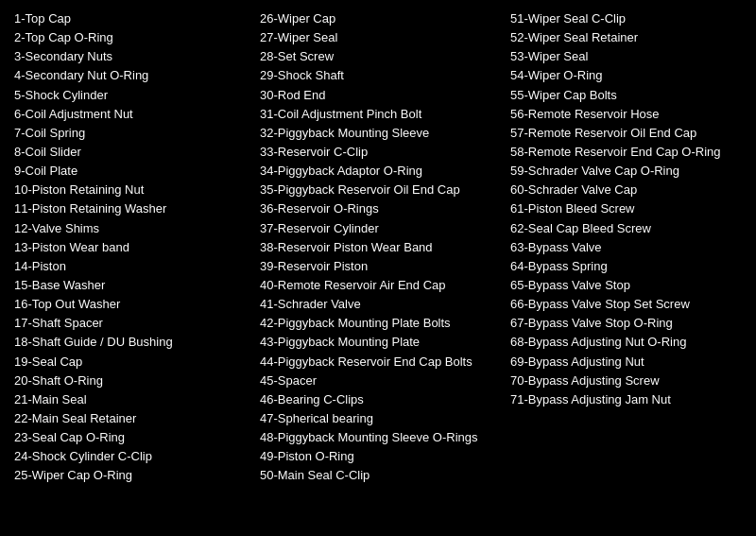  Describe the element at coordinates (380, 229) in the screenshot. I see `list-item: 37-Reservoir Cylinder` at that location.